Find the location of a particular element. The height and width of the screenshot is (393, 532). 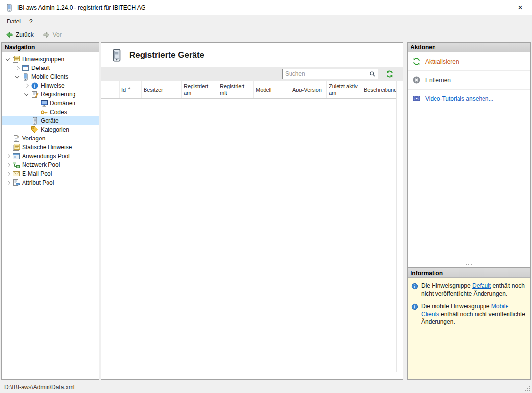

tree-item-e-mail-pool: E-Mail Pool is located at coordinates (50, 174).